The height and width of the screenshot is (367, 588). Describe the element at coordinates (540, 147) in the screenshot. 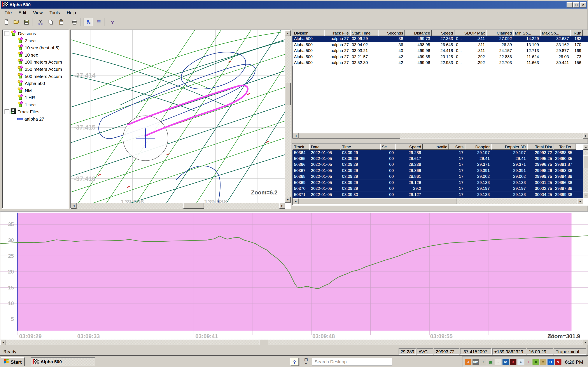

I see `column-header: Total Dist` at that location.